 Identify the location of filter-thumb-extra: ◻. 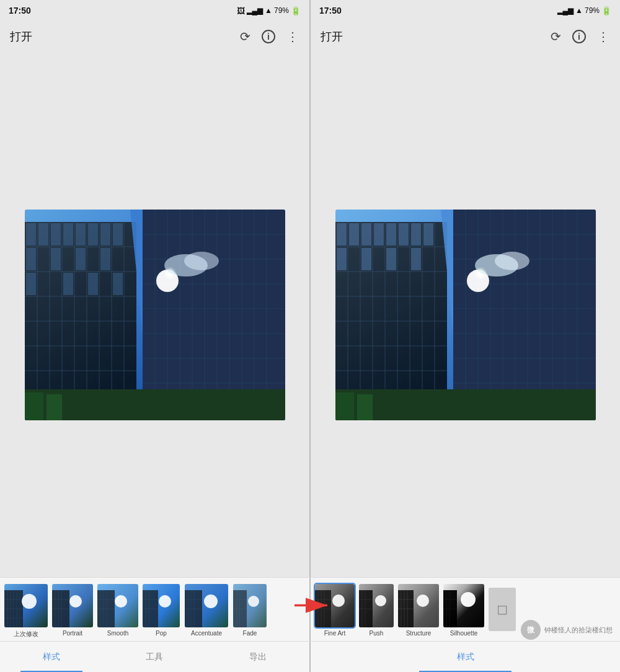
(502, 609).